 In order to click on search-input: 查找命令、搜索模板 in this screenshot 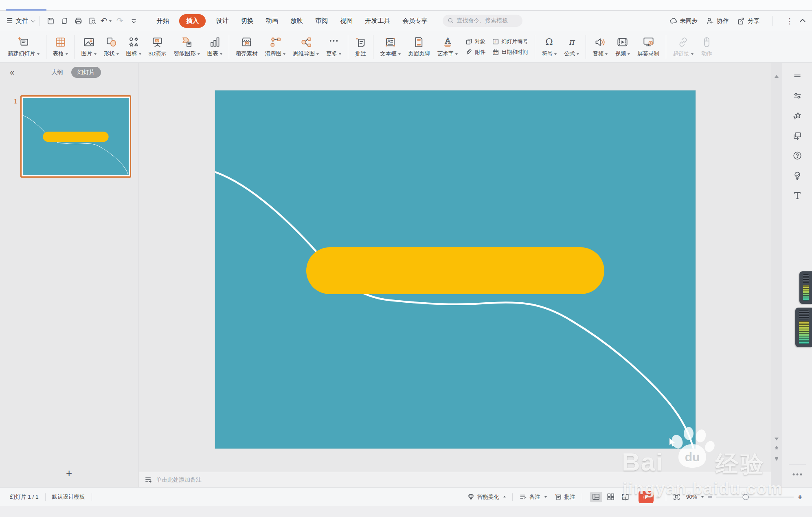, I will do `click(483, 21)`.